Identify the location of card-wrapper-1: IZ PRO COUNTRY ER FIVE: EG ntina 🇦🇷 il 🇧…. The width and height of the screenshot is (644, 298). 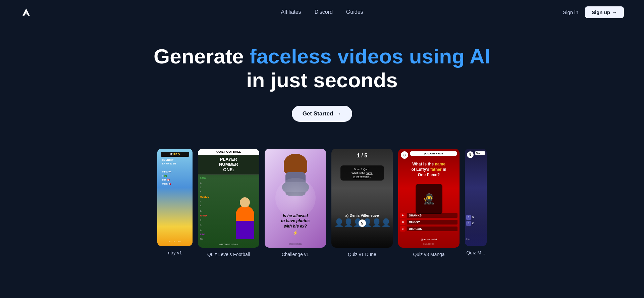
(175, 202).